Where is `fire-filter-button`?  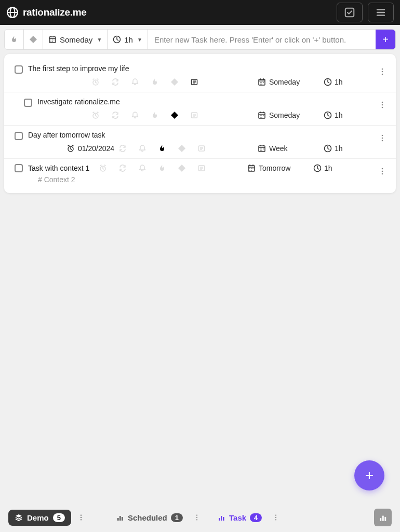 fire-filter-button is located at coordinates (15, 39).